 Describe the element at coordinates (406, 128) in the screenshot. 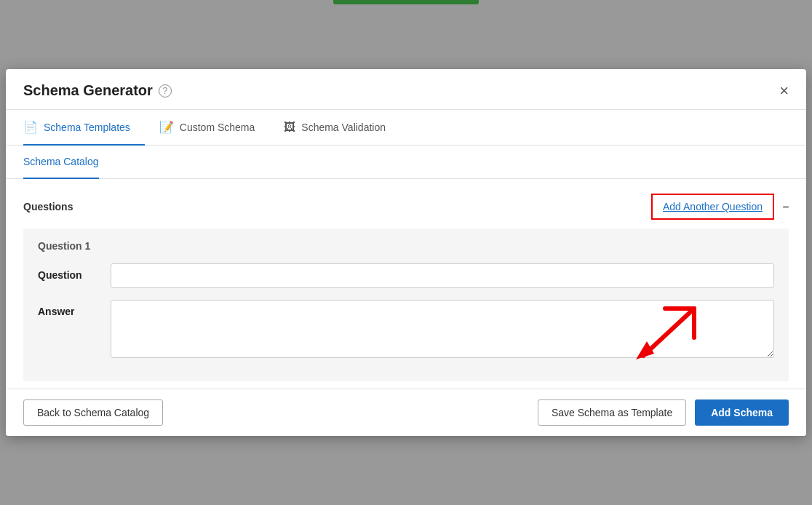

I see `top-tabs: 📄 Schema Templates 📝 Custom Schema 🖼 Sch…` at that location.